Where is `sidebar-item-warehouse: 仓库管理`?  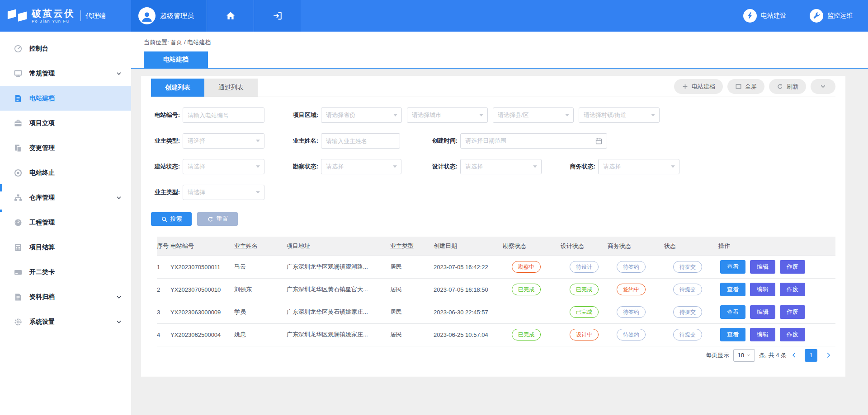 sidebar-item-warehouse: 仓库管理 is located at coordinates (66, 198).